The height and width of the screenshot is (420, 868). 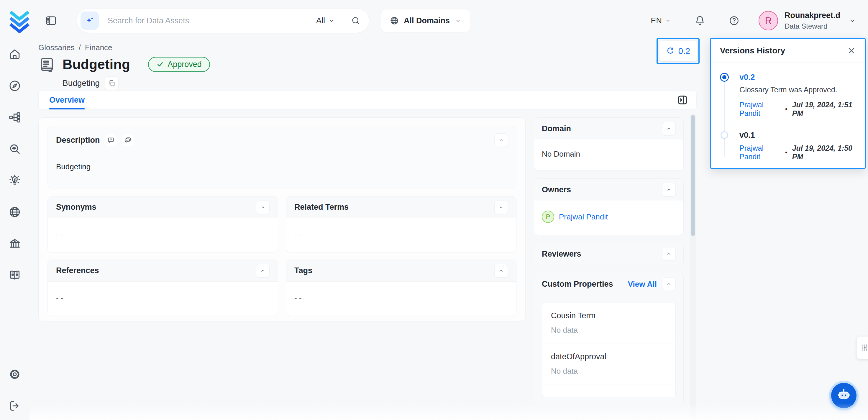 I want to click on related-terms-card: Related Terms - -, so click(x=401, y=224).